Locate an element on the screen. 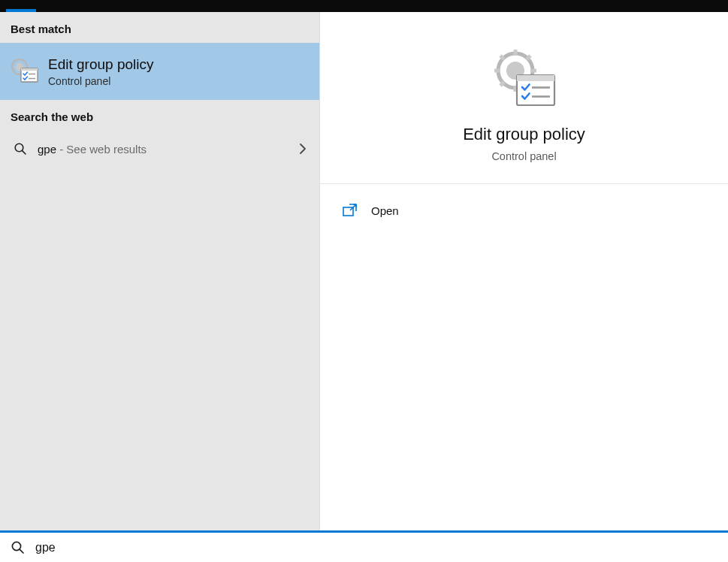 The image size is (728, 562). best-match-title: Edit group policy is located at coordinates (101, 65).